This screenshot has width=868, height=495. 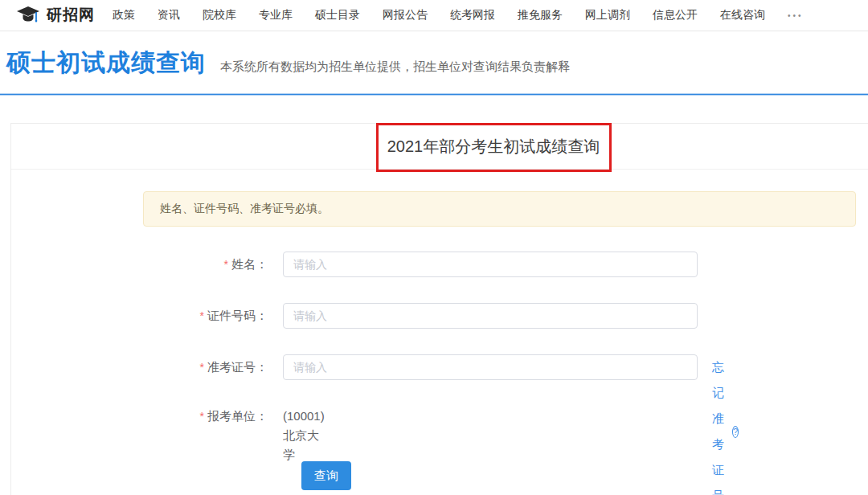 What do you see at coordinates (434, 95) in the screenshot?
I see `blue-divider` at bounding box center [434, 95].